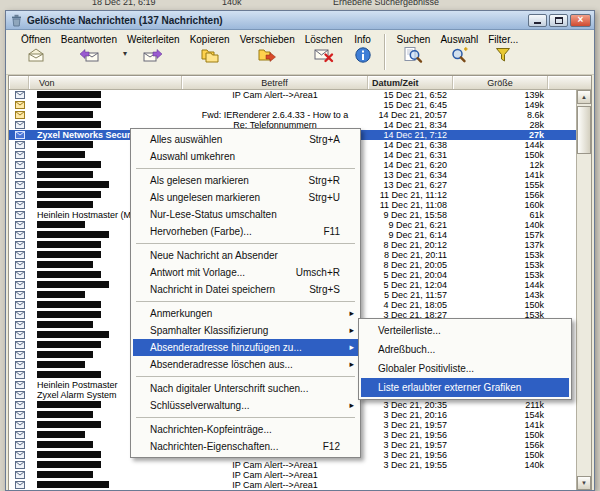 The image size is (600, 491). What do you see at coordinates (246, 330) in the screenshot?
I see `context-menu-item-13: Spamhalter Klassifizierung▸` at bounding box center [246, 330].